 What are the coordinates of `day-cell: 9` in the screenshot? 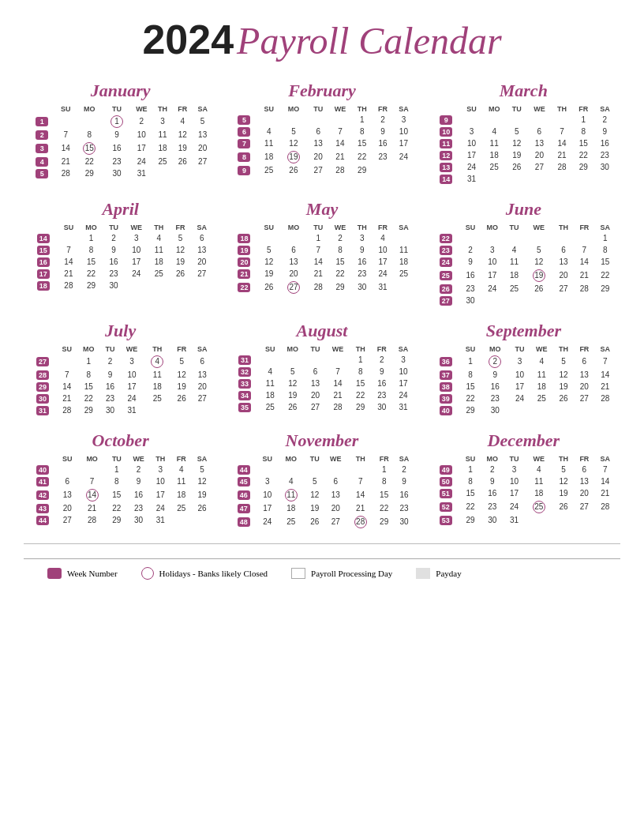 It's located at (362, 250).